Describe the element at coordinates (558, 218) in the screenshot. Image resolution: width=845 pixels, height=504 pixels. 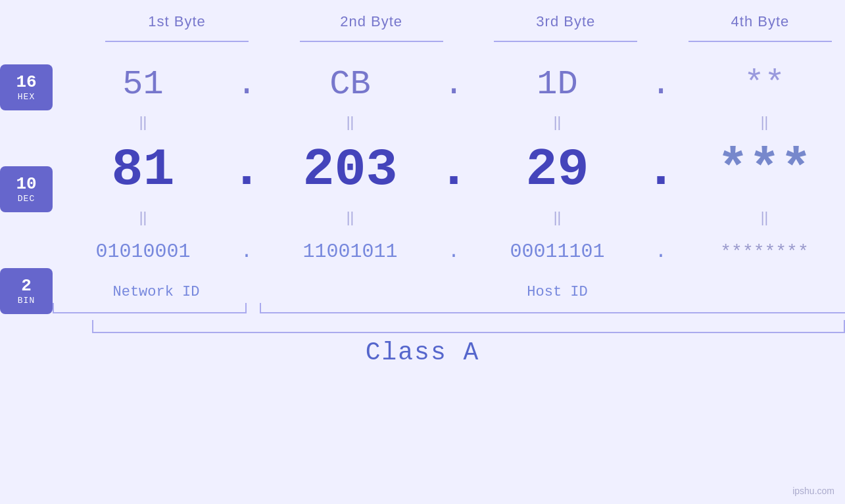
I see `eq2-b3: ||` at that location.